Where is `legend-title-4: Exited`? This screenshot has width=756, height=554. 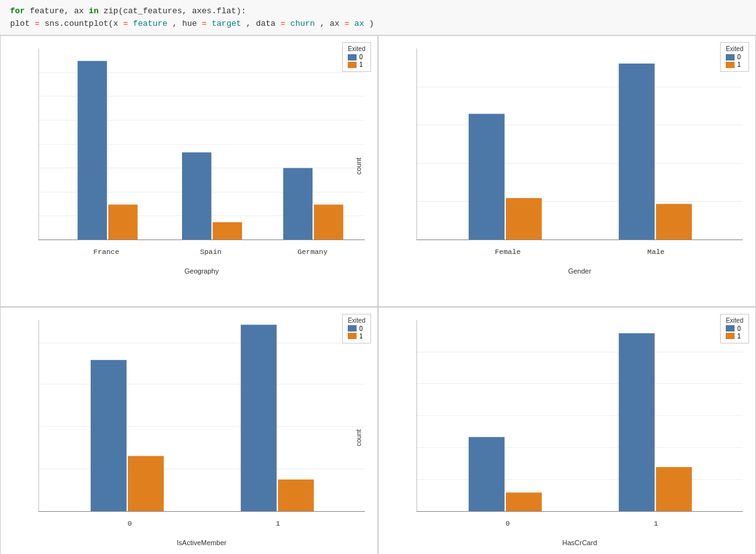 legend-title-4: Exited is located at coordinates (735, 320).